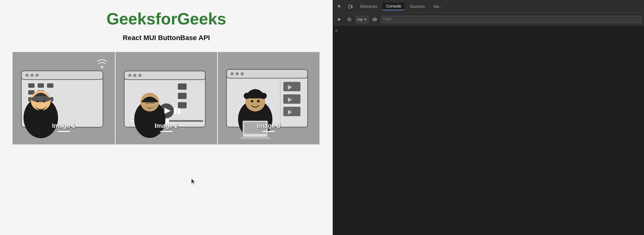 Image resolution: width=644 pixels, height=235 pixels. Describe the element at coordinates (269, 126) in the screenshot. I see `image-label-3: Image 3` at that location.